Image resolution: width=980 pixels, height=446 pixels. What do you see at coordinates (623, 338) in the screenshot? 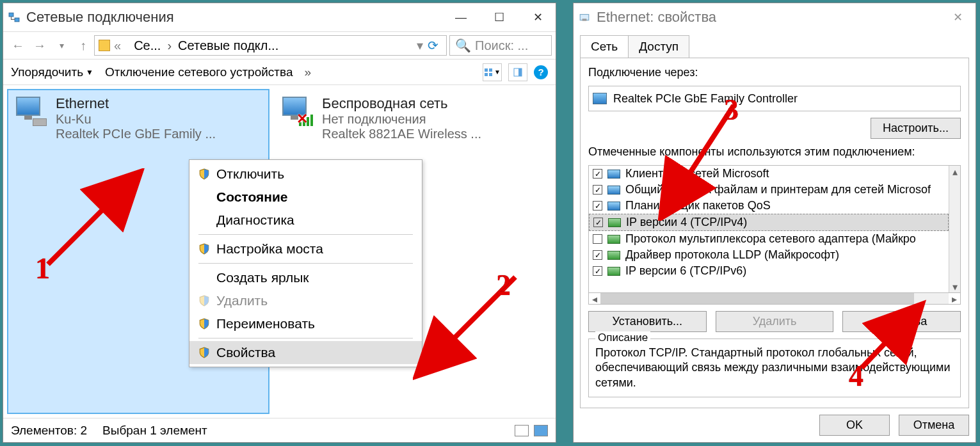
I see `description-legend: Описание` at bounding box center [623, 338].